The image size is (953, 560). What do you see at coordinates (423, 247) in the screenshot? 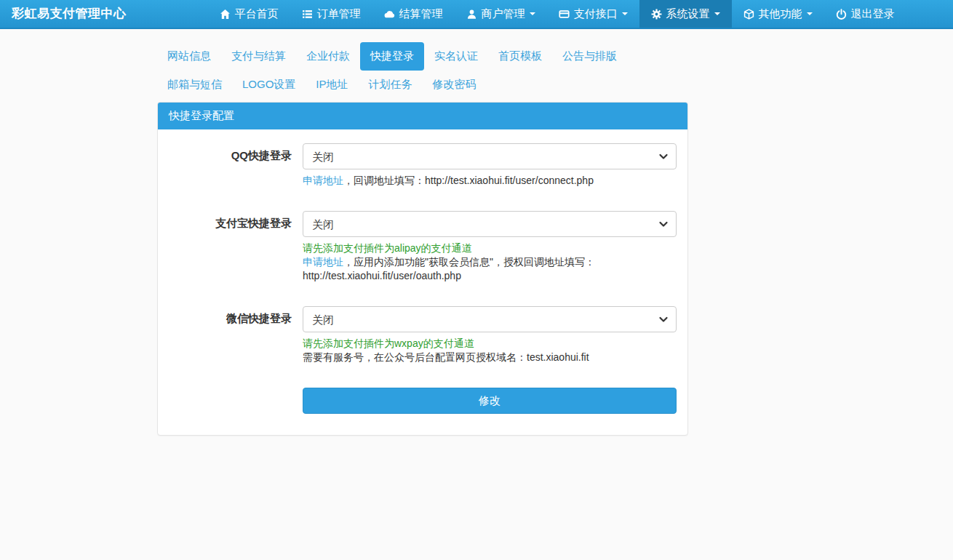
I see `alipay-login-group: 支付宝快捷登录 关闭 请先添加支付插件为alipay的支付通道 申请地址，应` at bounding box center [423, 247].